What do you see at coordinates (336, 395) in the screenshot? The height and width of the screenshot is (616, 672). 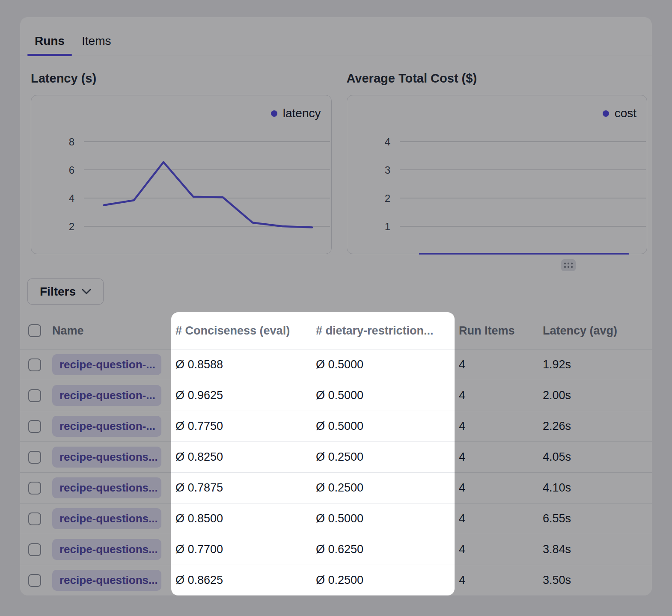 I see `table-row: recipe-question-... Ø 0.9625 Ø 0.5000 4 …` at bounding box center [336, 395].